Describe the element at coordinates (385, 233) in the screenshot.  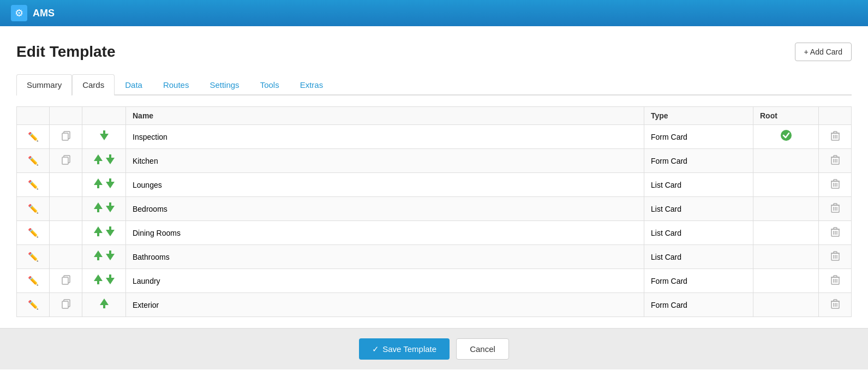
I see `card-name: Dining Rooms` at that location.